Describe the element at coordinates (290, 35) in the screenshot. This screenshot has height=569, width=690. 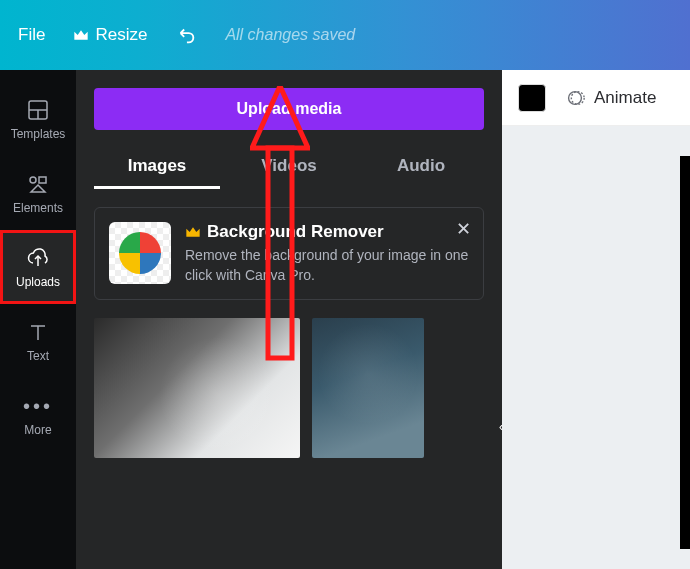
I see `save-status: All changes saved` at that location.